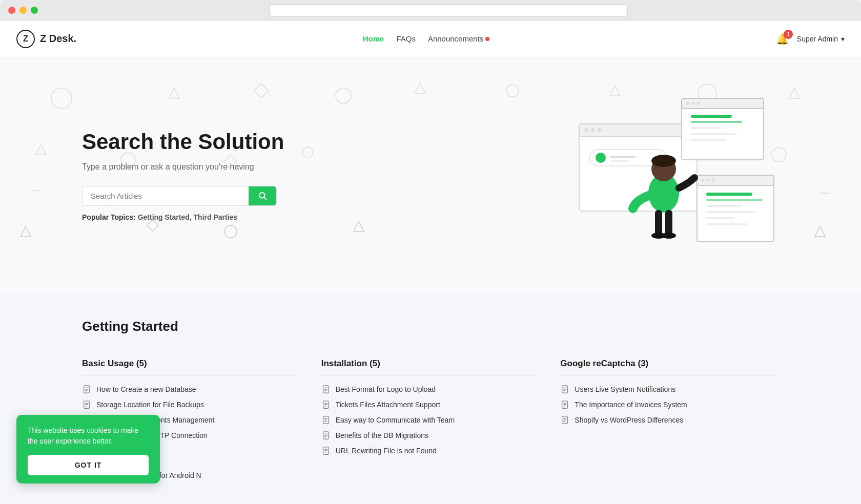 The image size is (861, 504). What do you see at coordinates (430, 39) in the screenshot?
I see `header: Z Z Desk. Home FAQs Announcements 🔔 1 Su…` at bounding box center [430, 39].